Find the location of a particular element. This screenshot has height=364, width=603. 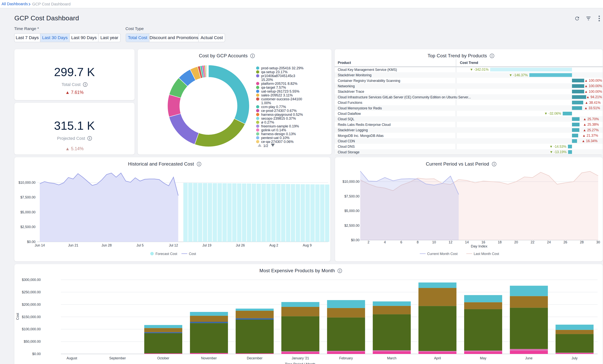

svg-text: 30 is located at coordinates (598, 242).